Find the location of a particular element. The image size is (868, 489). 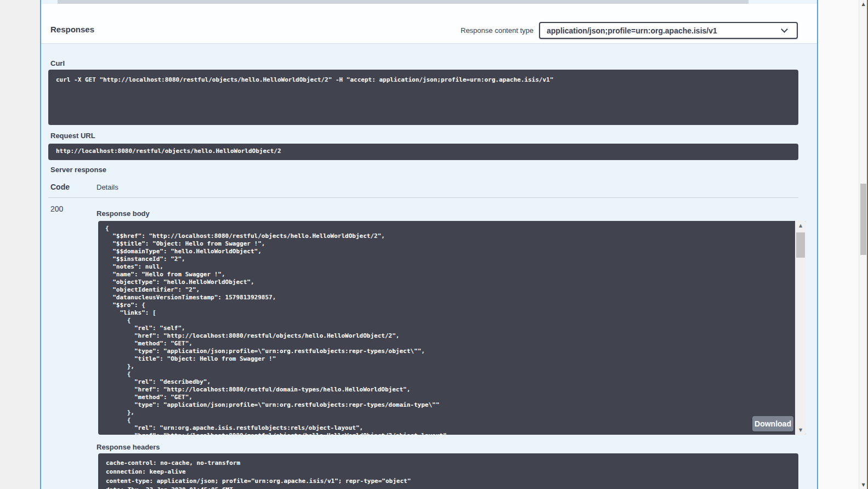

scroll-down-icon: ▼ is located at coordinates (801, 430).